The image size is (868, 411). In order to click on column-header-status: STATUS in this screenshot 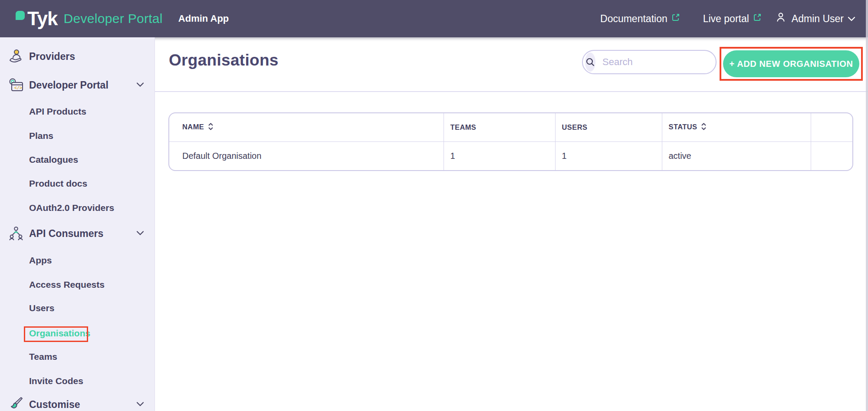, I will do `click(736, 128)`.